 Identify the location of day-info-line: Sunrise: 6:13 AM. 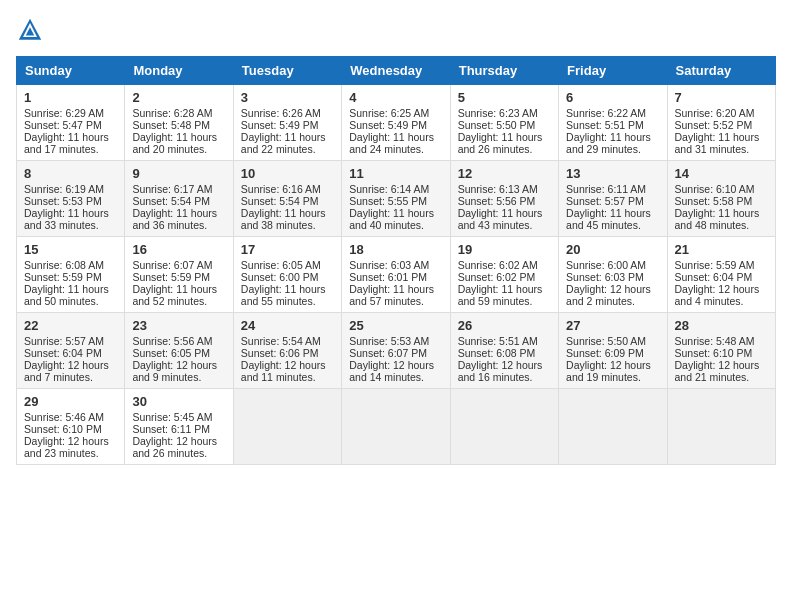
(504, 189).